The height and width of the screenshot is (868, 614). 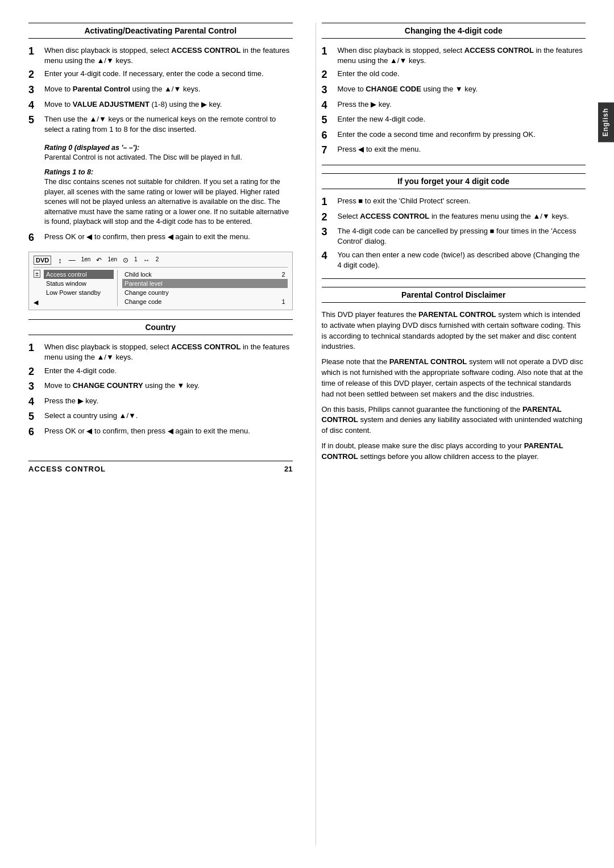 What do you see at coordinates (462, 236) in the screenshot?
I see `forget-step-text-3: The 4-digit code can be cancelled by pre…` at bounding box center [462, 236].